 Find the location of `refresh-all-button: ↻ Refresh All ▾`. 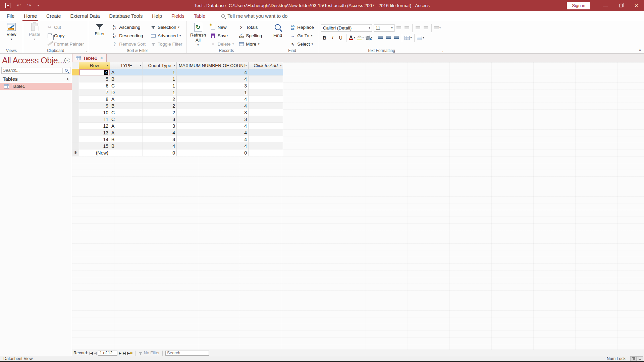

refresh-all-button: ↻ Refresh All ▾ is located at coordinates (198, 34).